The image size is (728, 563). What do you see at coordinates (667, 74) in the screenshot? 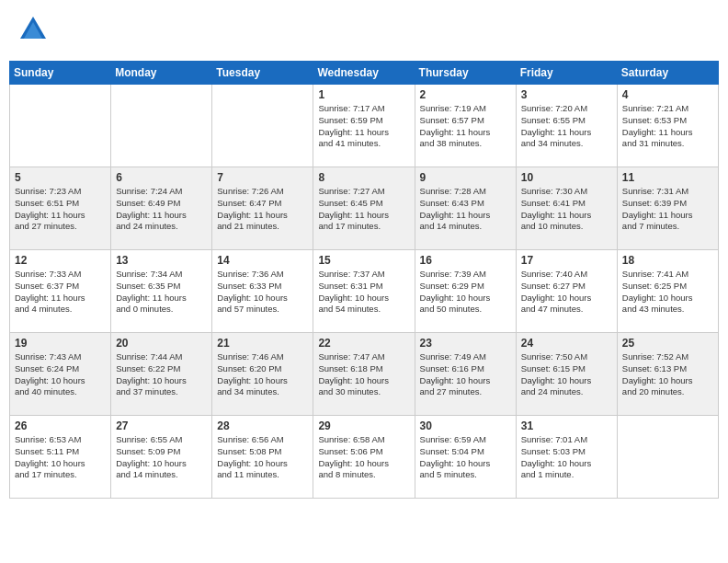
I see `weekday-header-saturday: Saturday` at bounding box center [667, 74].